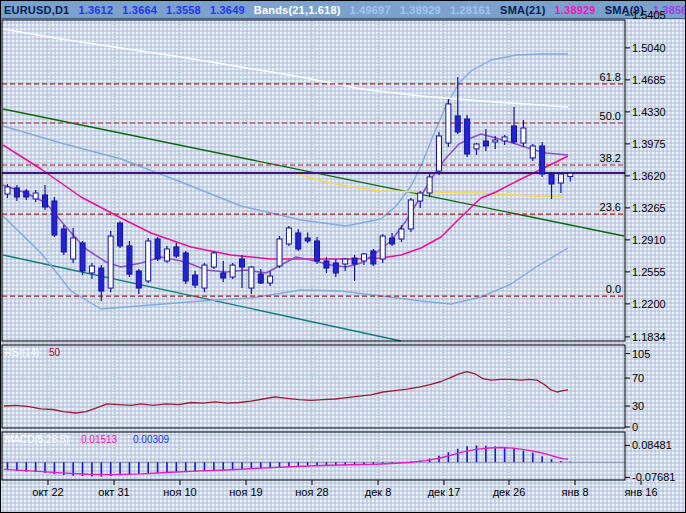 The image size is (686, 513). I want to click on fib-level-label: 38.2, so click(610, 158).